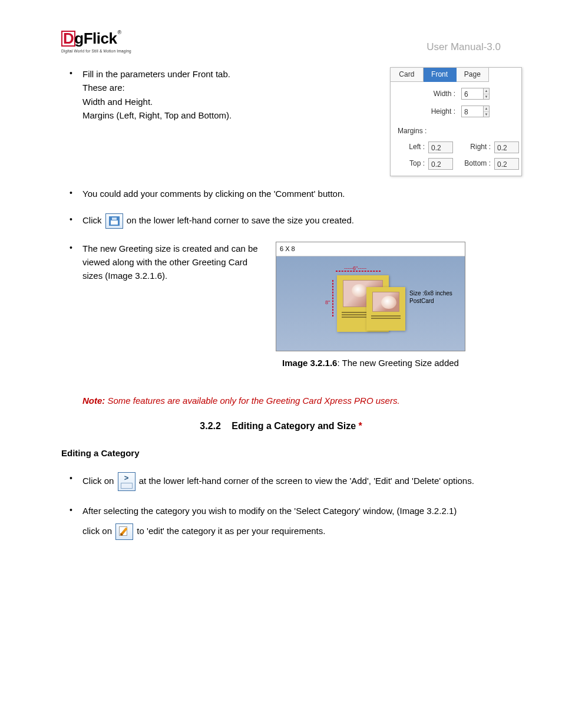 The image size is (562, 728). What do you see at coordinates (295, 426) in the screenshot?
I see `section-title: Editing a Category and Size` at bounding box center [295, 426].